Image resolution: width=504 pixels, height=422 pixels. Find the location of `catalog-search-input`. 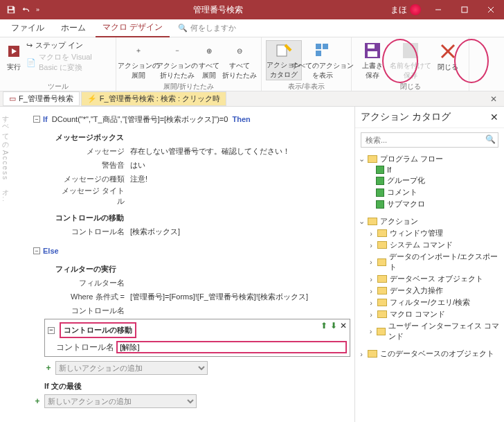

catalog-search-input is located at coordinates (429, 140).